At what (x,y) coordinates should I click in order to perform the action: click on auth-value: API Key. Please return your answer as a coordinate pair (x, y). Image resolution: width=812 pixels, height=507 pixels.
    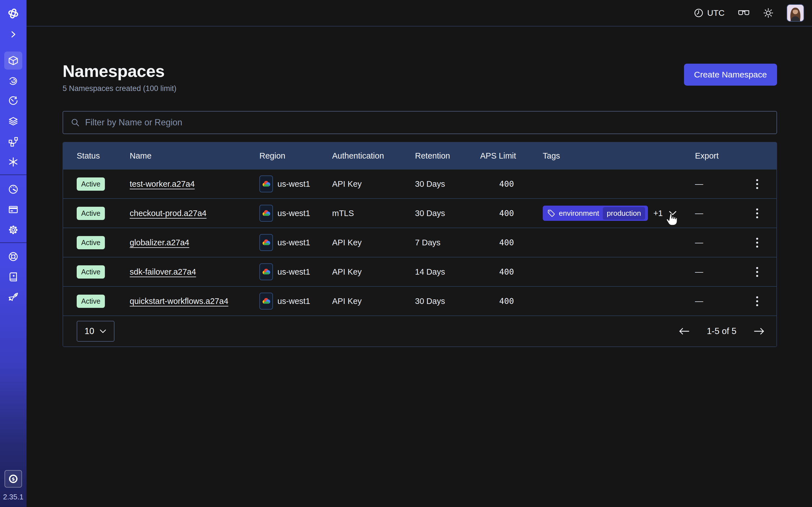
    Looking at the image, I should click on (374, 243).